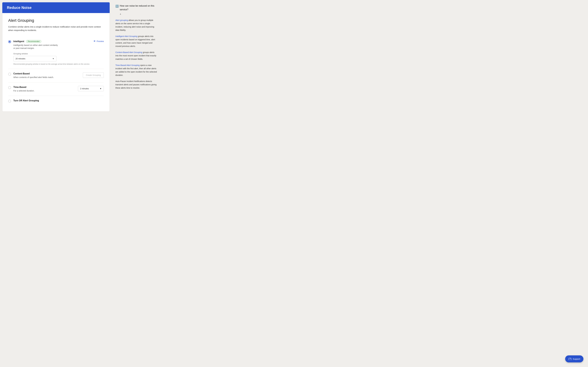 Image resolution: width=588 pixels, height=367 pixels. What do you see at coordinates (59, 101) in the screenshot?
I see `turn-off-option-content: Turn Off Alert Grouping` at bounding box center [59, 101].